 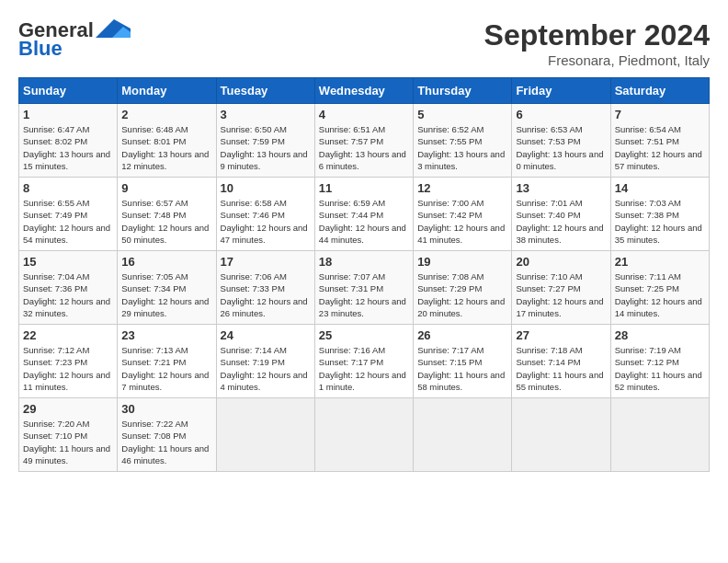 I want to click on day-info: Sunrise: 7:12 AM Sunset: 7:23 PM Dayligh…, so click(x=68, y=368).